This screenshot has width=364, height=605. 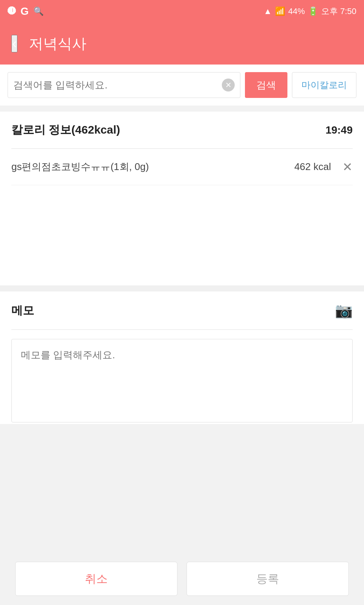 I want to click on camera-button: 📷, so click(x=344, y=310).